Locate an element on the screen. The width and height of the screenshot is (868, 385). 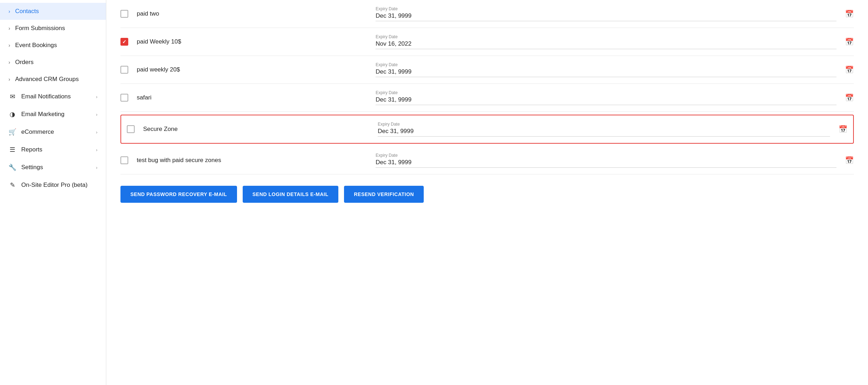
zone-name-secure-zone: Secure Zone is located at coordinates (256, 129).